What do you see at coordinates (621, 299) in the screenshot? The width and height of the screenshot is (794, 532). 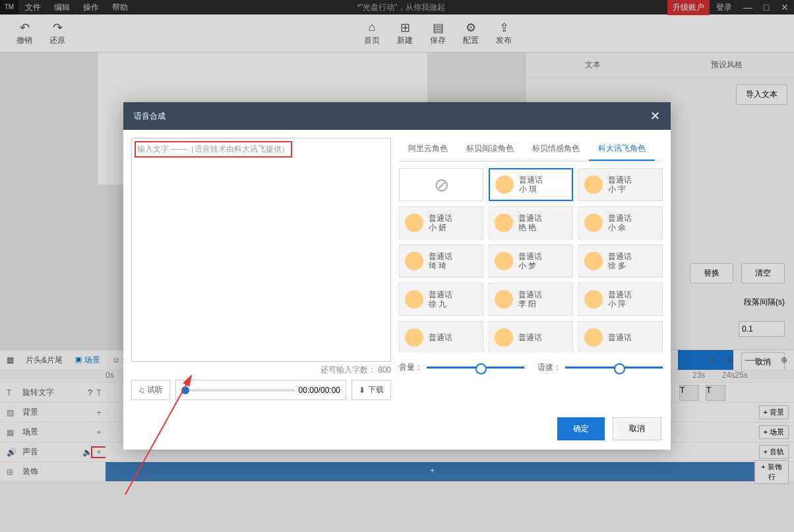 I see `voice-option: 普通话小 萍` at bounding box center [621, 299].